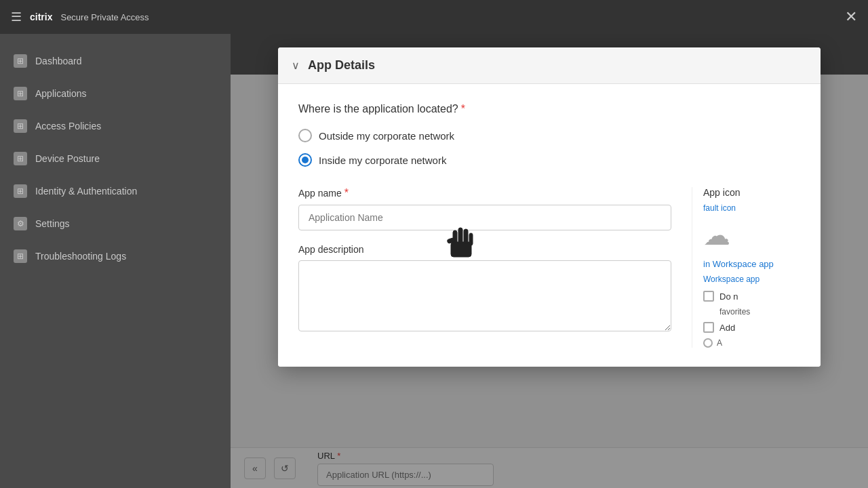  Describe the element at coordinates (20, 61) in the screenshot. I see `dashboard-icon: ⊞` at that location.